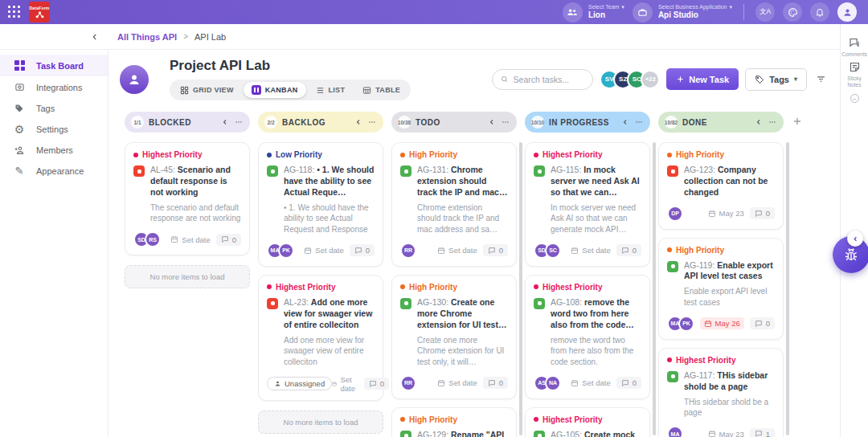  What do you see at coordinates (593, 13) in the screenshot?
I see `team-selector: Select Team▾ Lion` at bounding box center [593, 13].